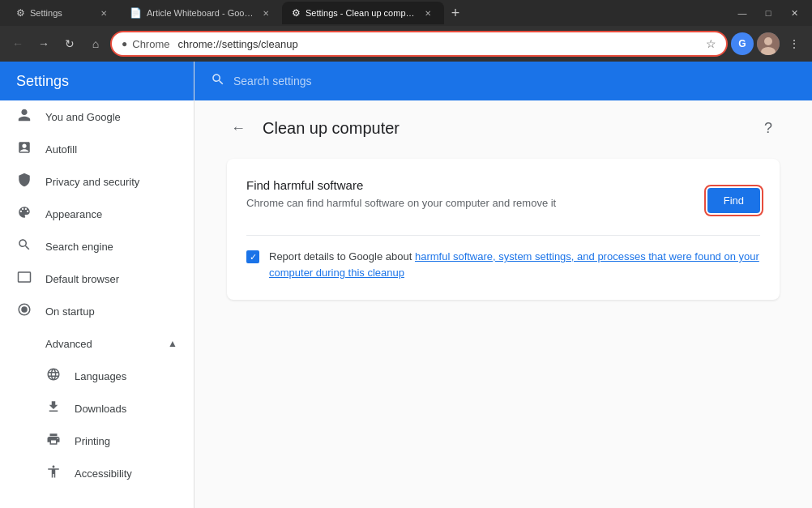 This screenshot has width=812, height=508. What do you see at coordinates (112, 117) in the screenshot?
I see `you-google-label: You and Google` at bounding box center [112, 117].